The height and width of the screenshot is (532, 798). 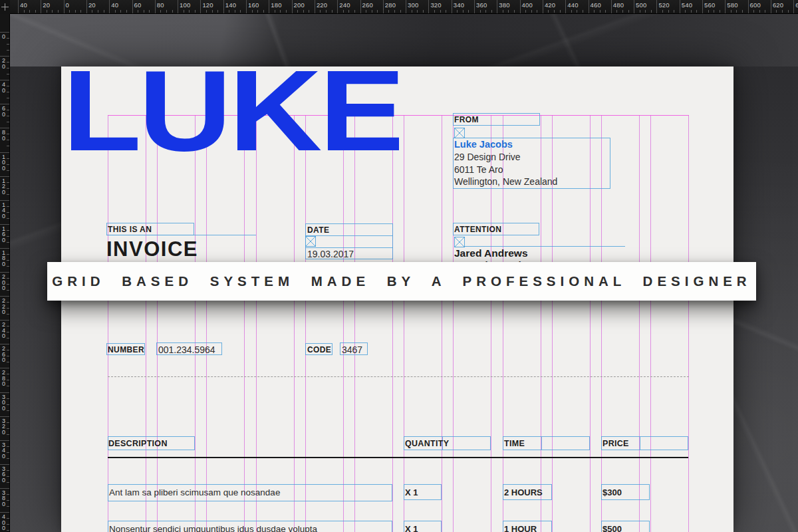 What do you see at coordinates (641, 5) in the screenshot?
I see `ruler-label: 500` at bounding box center [641, 5].